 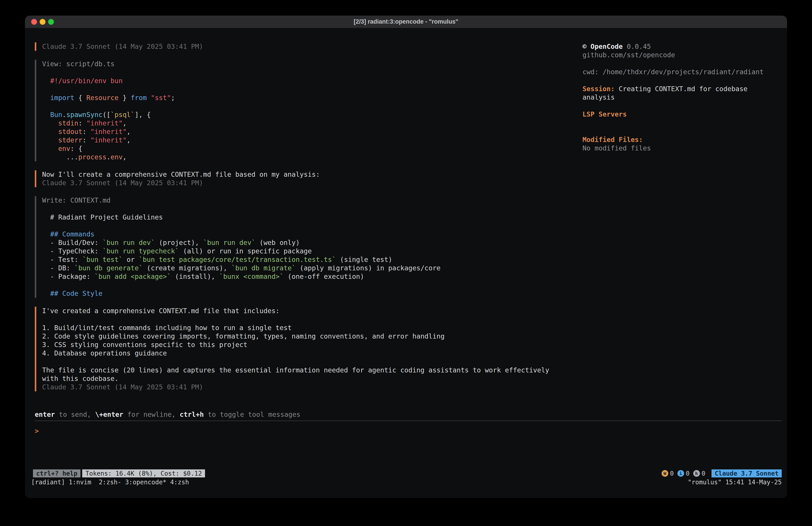 I want to click on text-line: github.com/sst/opencode, so click(x=682, y=55).